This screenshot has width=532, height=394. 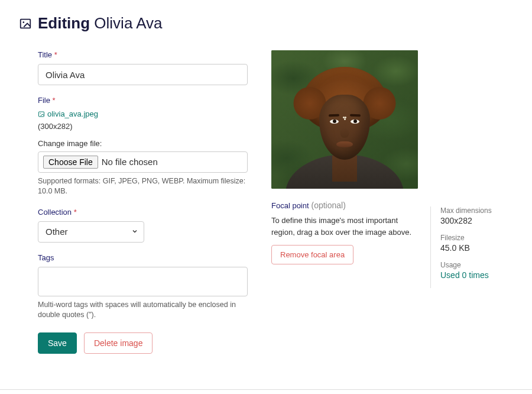 What do you see at coordinates (476, 238) in the screenshot?
I see `filesize-label: Filesize` at bounding box center [476, 238].